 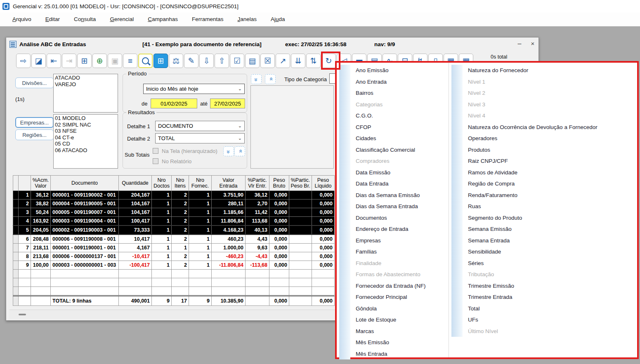 What do you see at coordinates (156, 161) in the screenshot?
I see `no-relatorio-checkbox` at bounding box center [156, 161].